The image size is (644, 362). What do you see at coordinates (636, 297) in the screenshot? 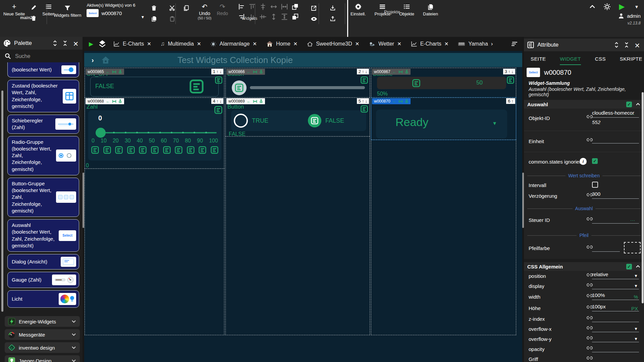
I see `width-unit: %` at bounding box center [636, 297].